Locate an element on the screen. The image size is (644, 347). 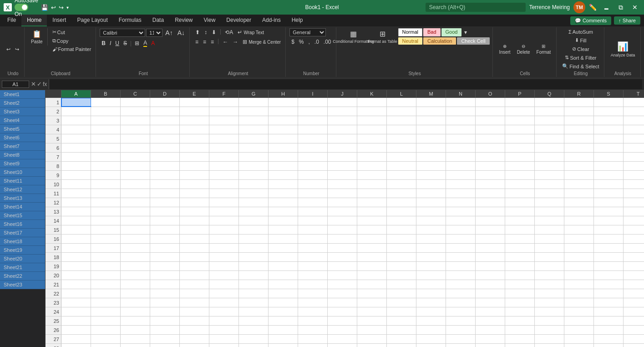
cell-P23 is located at coordinates (520, 302).